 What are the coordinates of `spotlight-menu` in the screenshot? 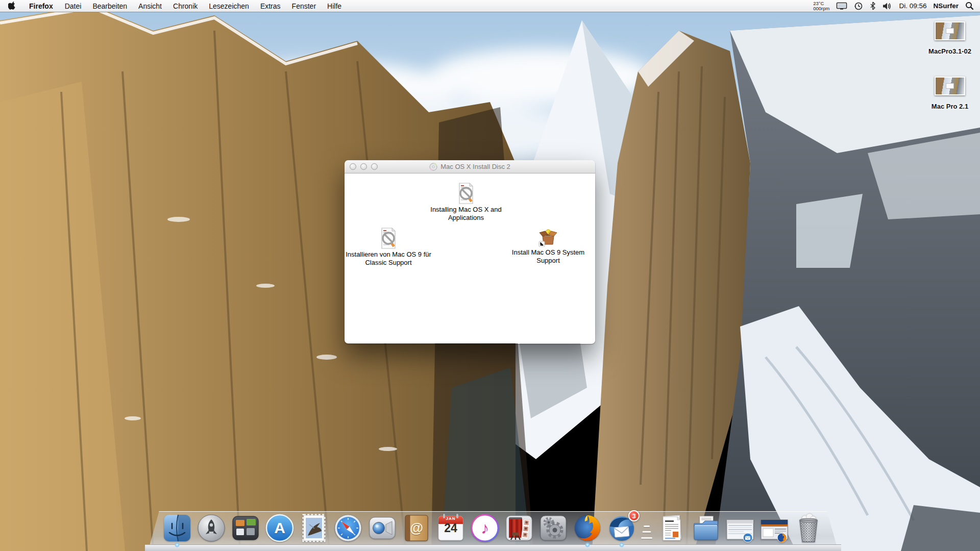 It's located at (970, 6).